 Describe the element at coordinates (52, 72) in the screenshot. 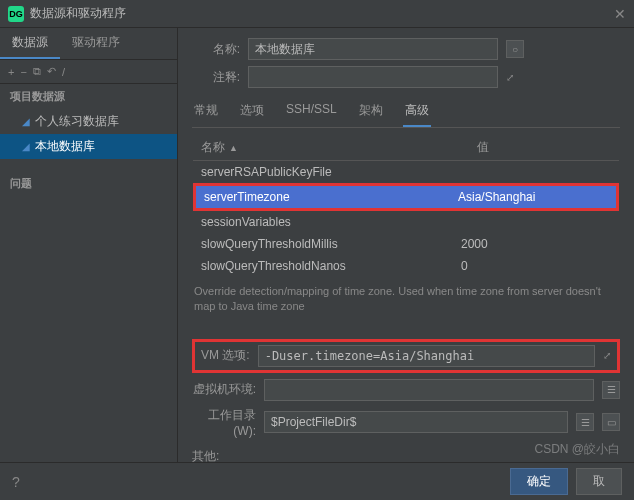

I see `undo-icon: ↶` at that location.